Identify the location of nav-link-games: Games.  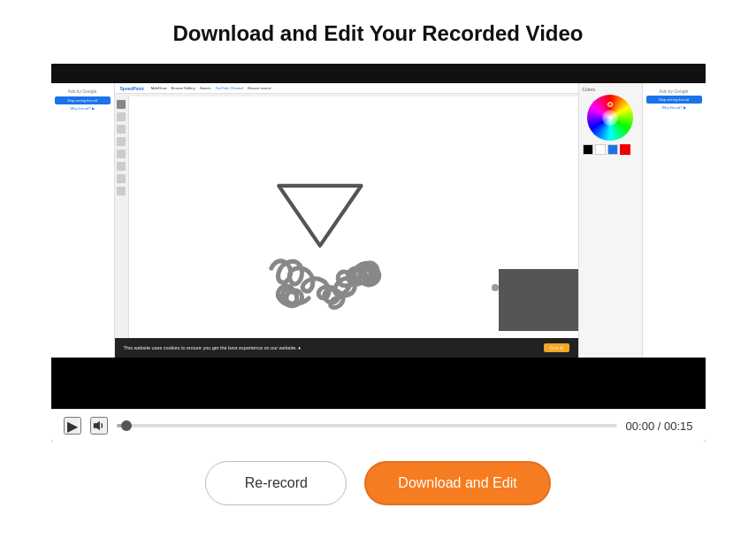
(205, 88).